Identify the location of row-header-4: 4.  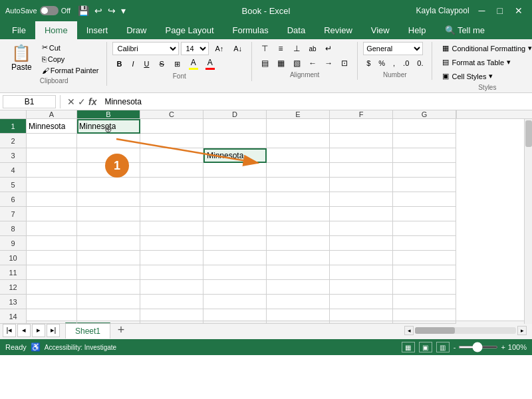
(13, 170).